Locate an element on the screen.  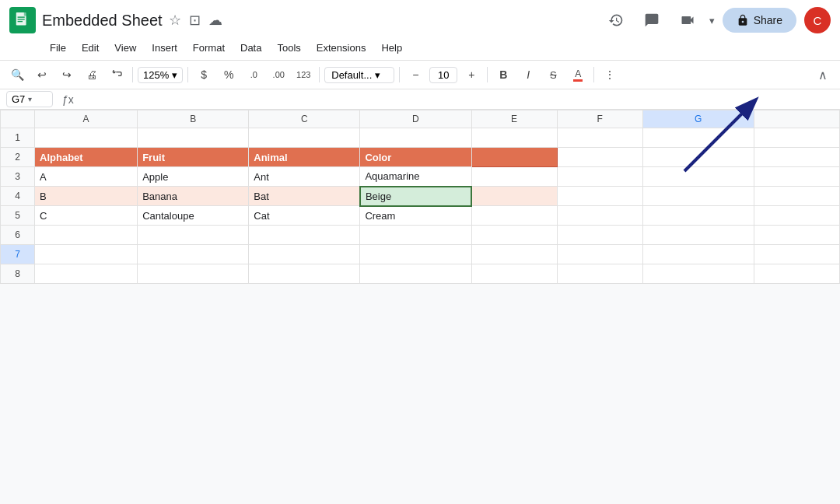
cell-a1 is located at coordinates (86, 138).